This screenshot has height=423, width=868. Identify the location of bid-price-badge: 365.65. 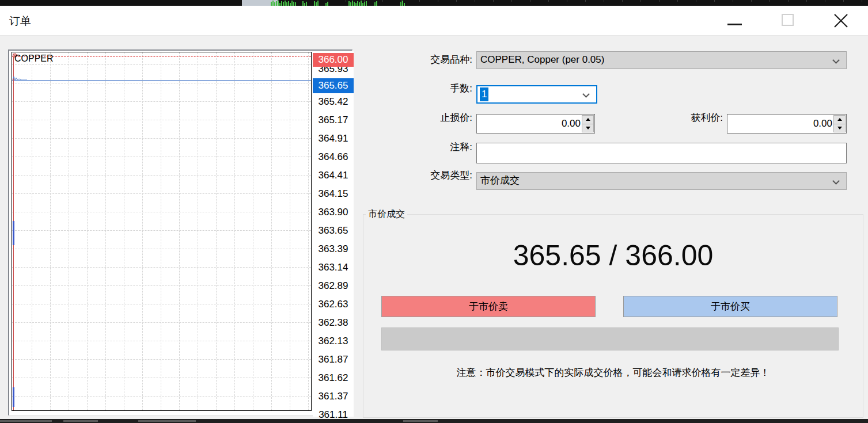
(333, 86).